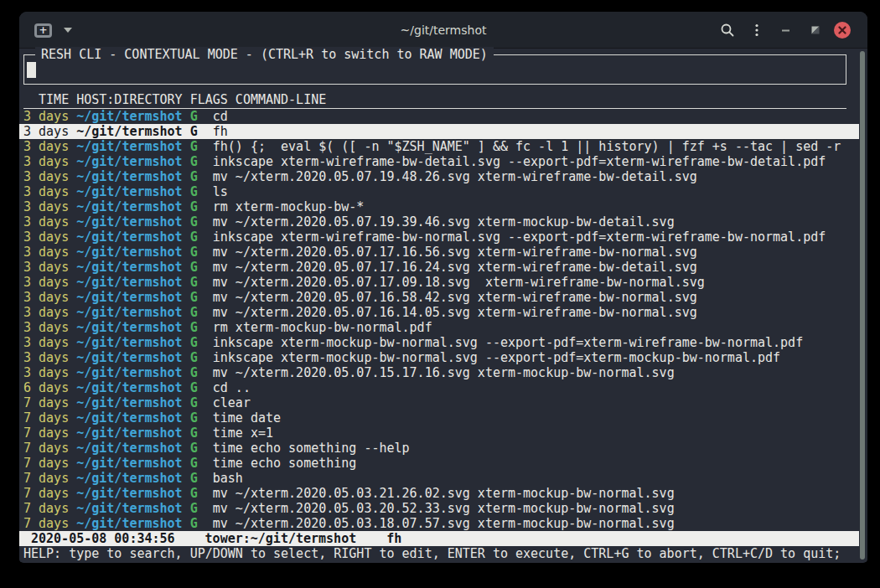  I want to click on vertical-dots-icon, so click(757, 30).